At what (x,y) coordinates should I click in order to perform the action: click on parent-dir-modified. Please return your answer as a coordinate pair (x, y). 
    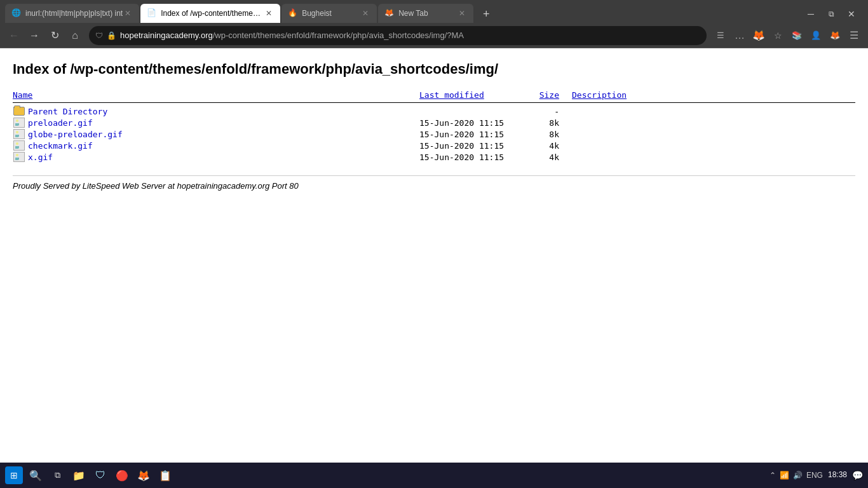
    Looking at the image, I should click on (470, 112).